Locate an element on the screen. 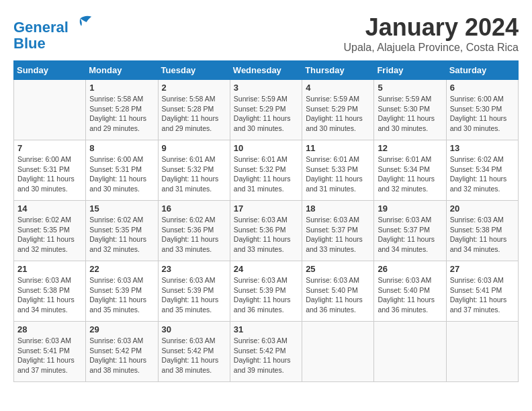 The image size is (532, 411). day-header-sunday: Sunday is located at coordinates (50, 71).